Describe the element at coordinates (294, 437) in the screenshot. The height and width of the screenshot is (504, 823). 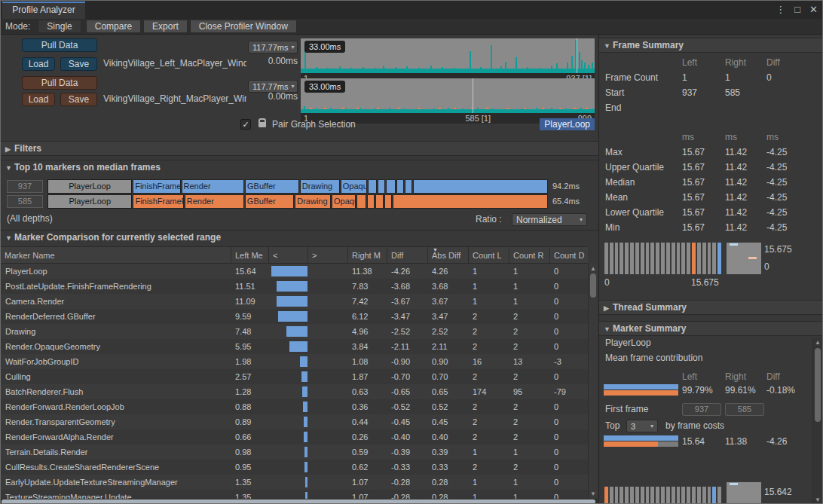
I see `comparison-row: RenderForwardAlpha.Render0.660.26-0.400.…` at that location.